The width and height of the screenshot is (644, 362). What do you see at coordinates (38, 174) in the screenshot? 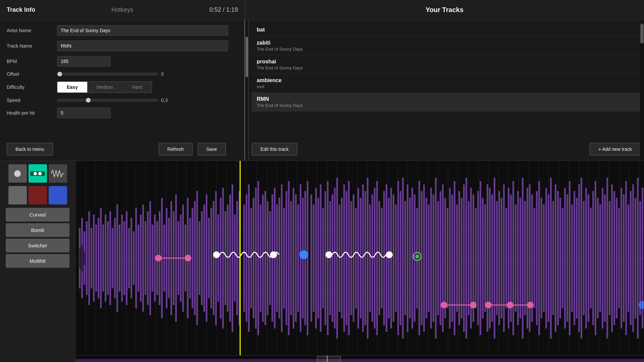
I see `tool-green-bar-icon` at bounding box center [38, 174].